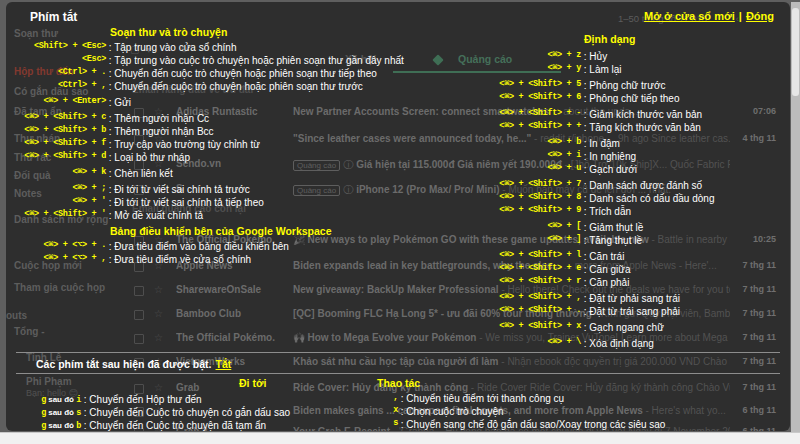  I want to click on dialog-links: Mở ở cửa sổ mới|Đóng, so click(709, 16).